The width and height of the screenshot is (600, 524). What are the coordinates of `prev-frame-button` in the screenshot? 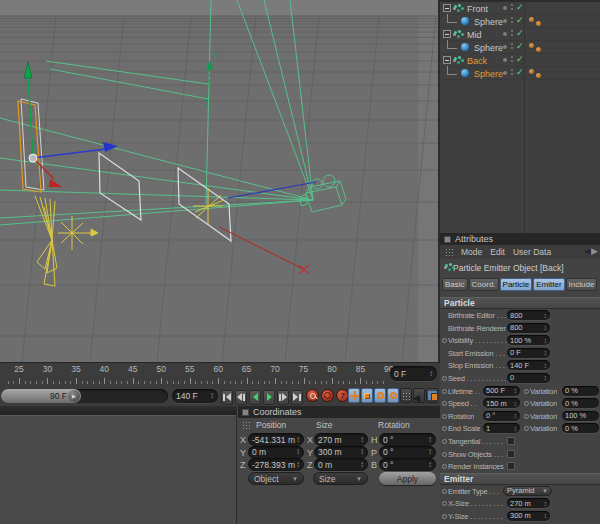 It's located at (241, 398).